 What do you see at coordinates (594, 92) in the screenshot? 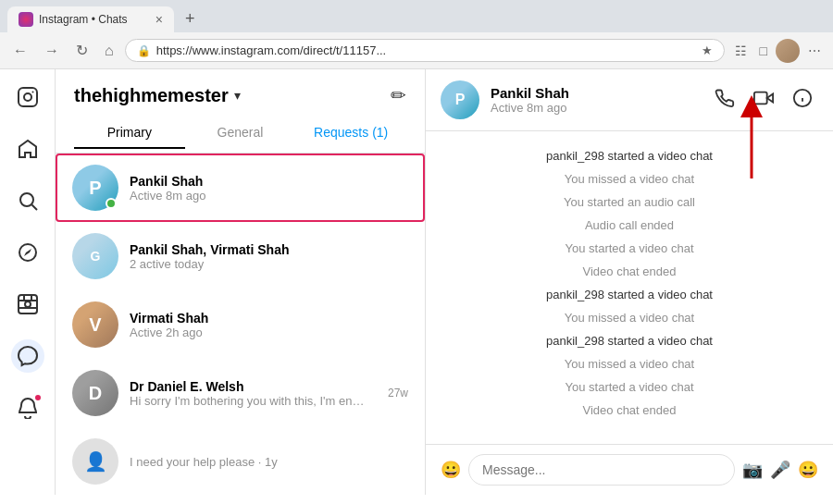
I see `chat-header-name: Pankil Shah` at bounding box center [594, 92].